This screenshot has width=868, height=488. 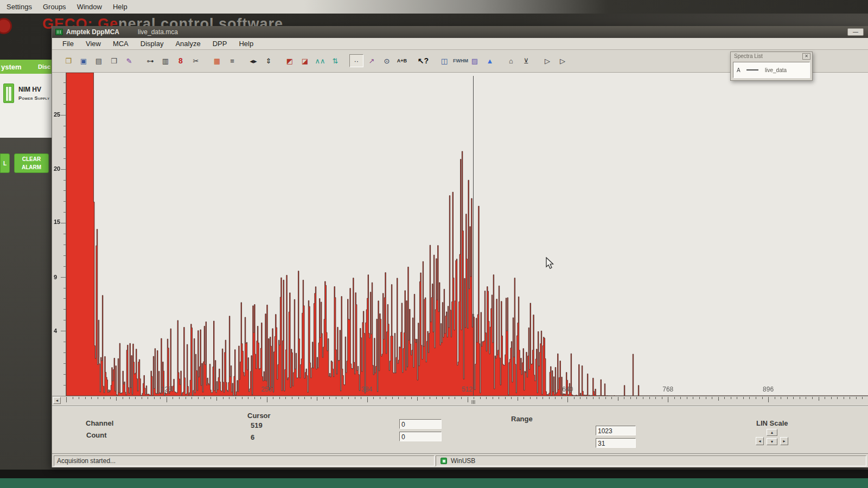 What do you see at coordinates (6, 26) in the screenshot?
I see `geco-logo` at bounding box center [6, 26].